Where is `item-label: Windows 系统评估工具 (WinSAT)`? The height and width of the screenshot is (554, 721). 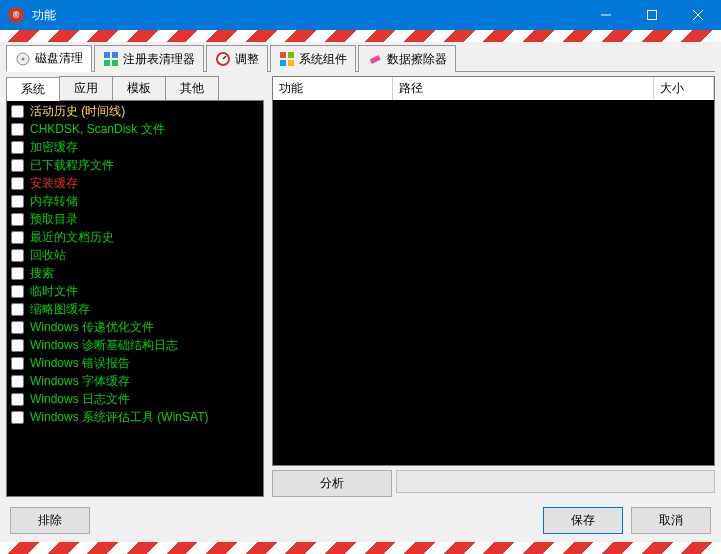
item-label: Windows 系统评估工具 (WinSAT) is located at coordinates (119, 418).